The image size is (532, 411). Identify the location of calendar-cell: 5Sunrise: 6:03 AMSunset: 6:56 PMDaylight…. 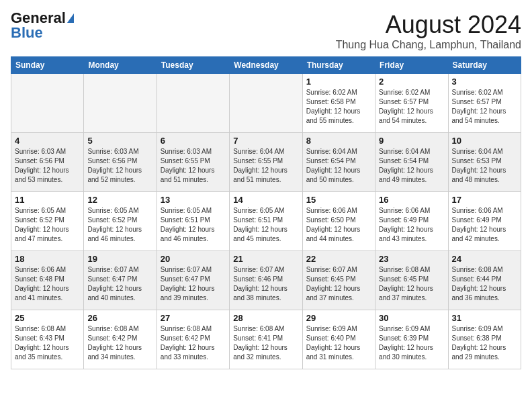
(120, 163).